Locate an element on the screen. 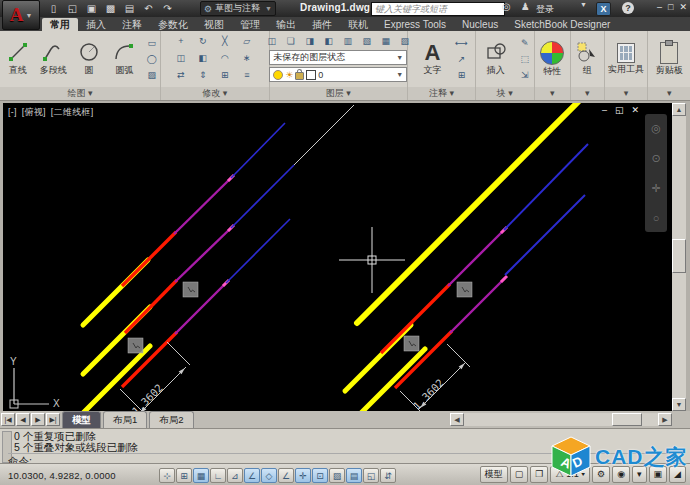 The image size is (690, 485). status-toggle-2: ⊞ is located at coordinates (184, 476).